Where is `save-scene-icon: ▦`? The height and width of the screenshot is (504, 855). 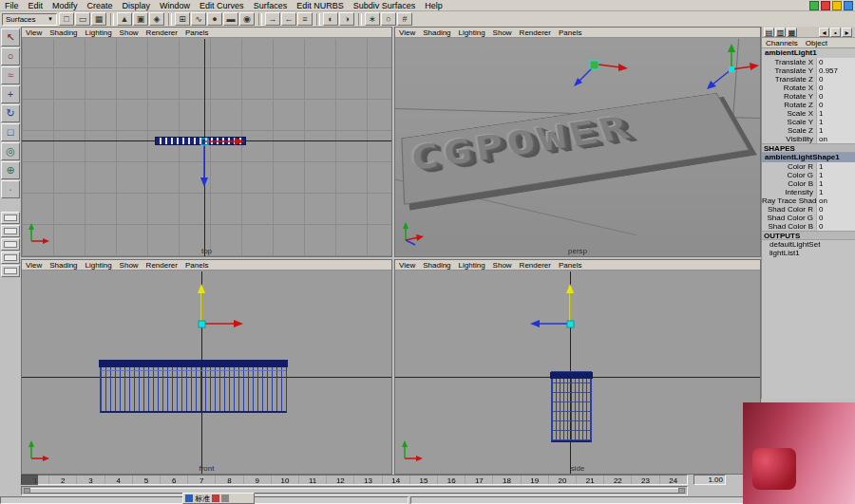
save-scene-icon: ▦ is located at coordinates (99, 19).